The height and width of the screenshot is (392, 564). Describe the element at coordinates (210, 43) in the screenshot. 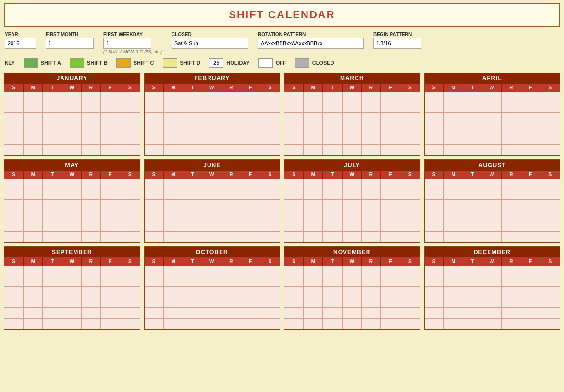

I see `closed-input` at that location.